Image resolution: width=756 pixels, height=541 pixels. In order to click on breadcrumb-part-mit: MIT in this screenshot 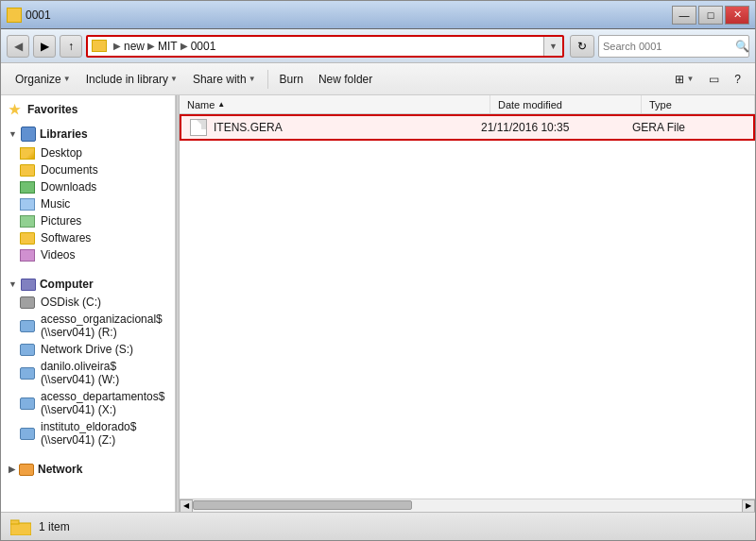, I will do `click(168, 46)`.